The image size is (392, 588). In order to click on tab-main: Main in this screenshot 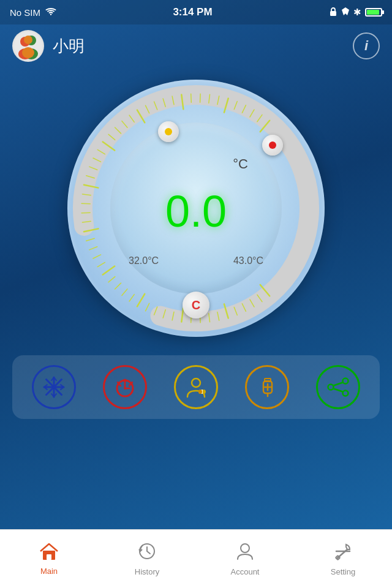, I will do `click(49, 559)`.